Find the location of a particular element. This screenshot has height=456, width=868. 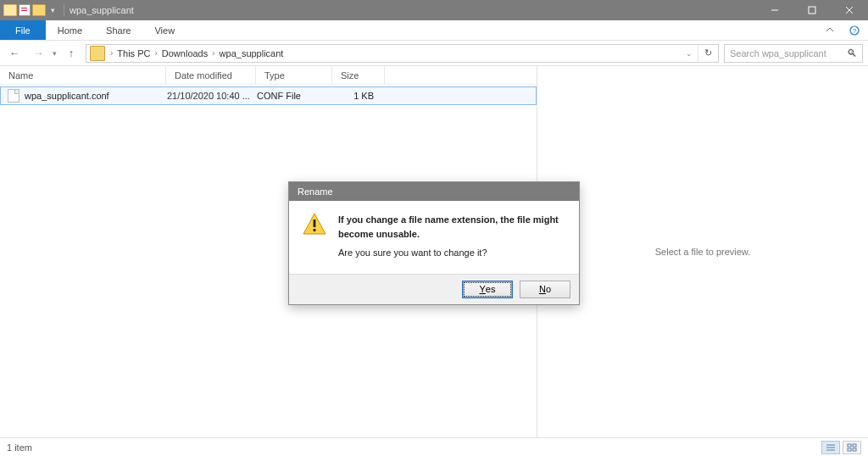

tab-share: Share is located at coordinates (119, 31).